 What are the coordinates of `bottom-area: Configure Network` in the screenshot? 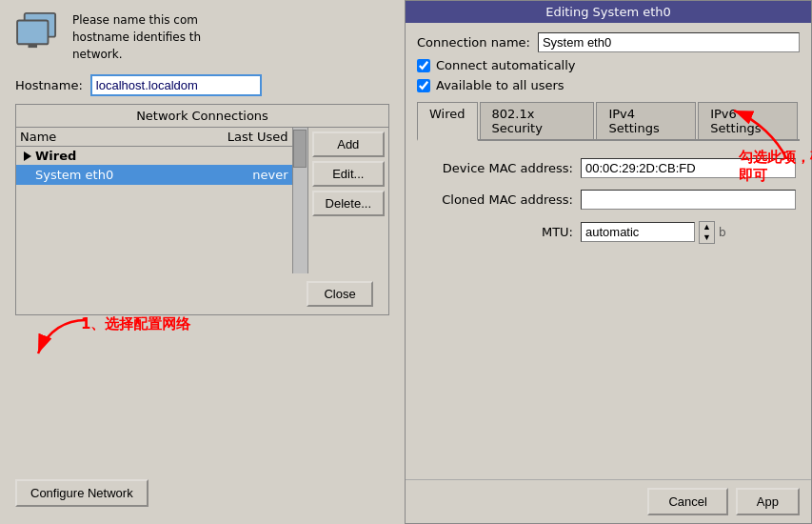 It's located at (82, 494).